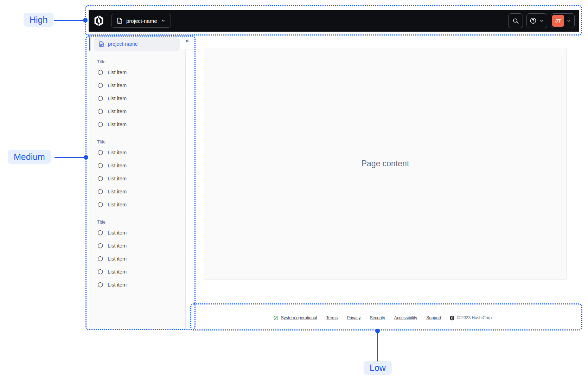 This screenshot has width=588, height=379. I want to click on search-icon, so click(516, 21).